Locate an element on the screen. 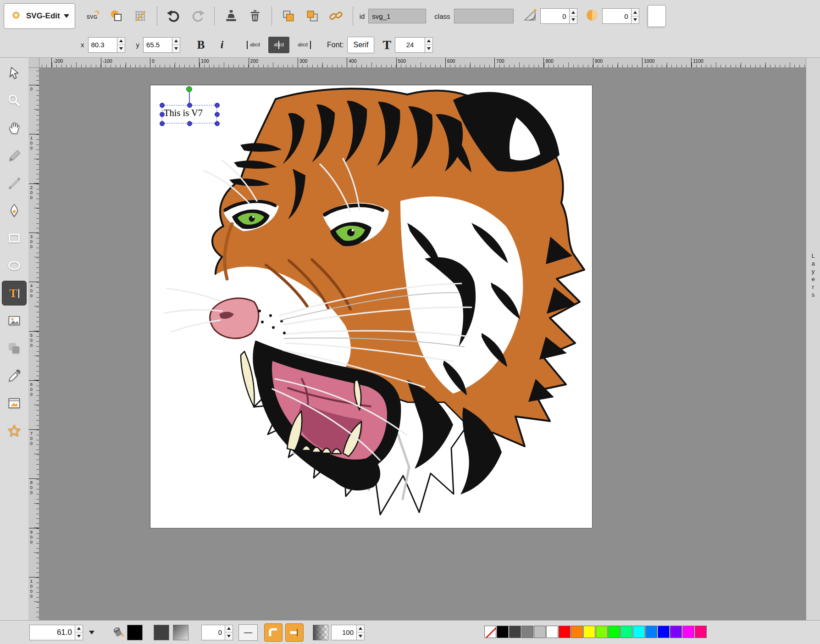 Image resolution: width=820 pixels, height=644 pixels. id-input is located at coordinates (397, 16).